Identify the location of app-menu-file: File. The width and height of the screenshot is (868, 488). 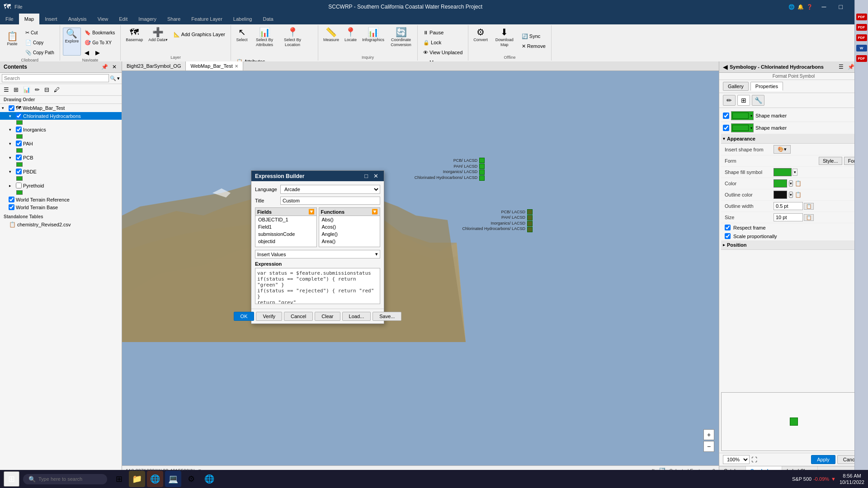
(19, 7).